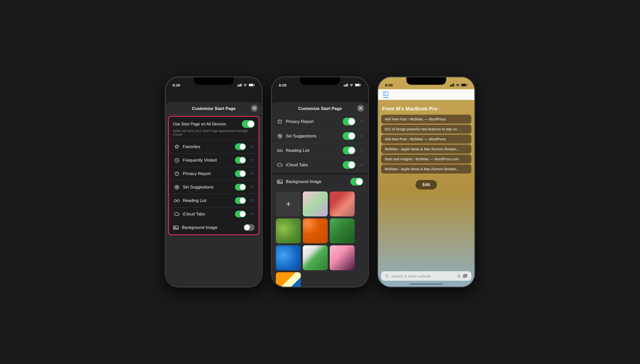 This screenshot has width=640, height=364. I want to click on time-1: 8:29, so click(176, 85).